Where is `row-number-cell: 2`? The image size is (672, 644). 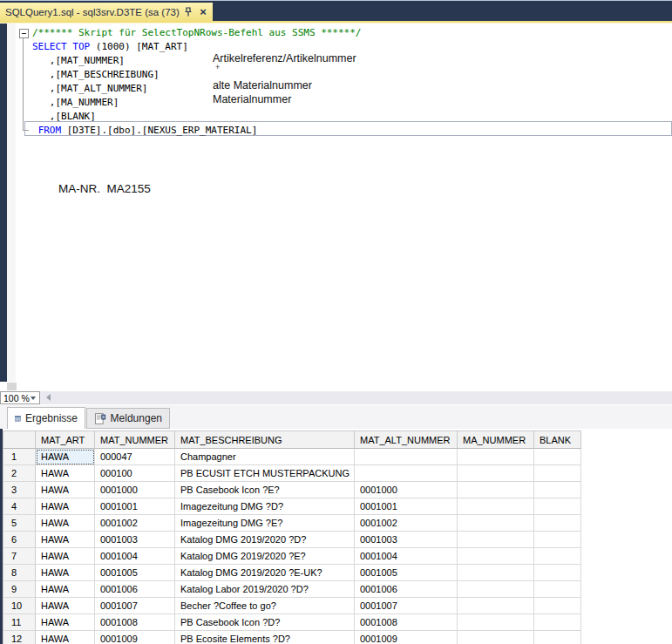 row-number-cell: 2 is located at coordinates (19, 474).